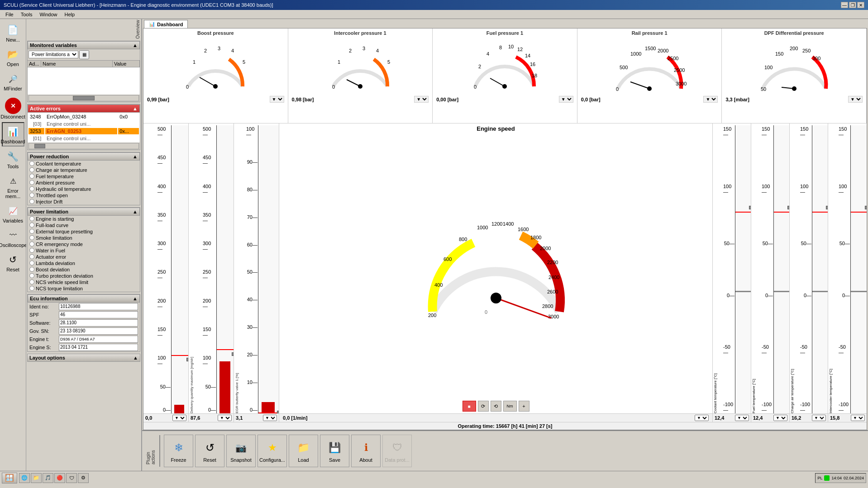 This screenshot has width=868, height=488. What do you see at coordinates (421, 99) in the screenshot?
I see `intercooler-dropdown: ▼` at bounding box center [421, 99].